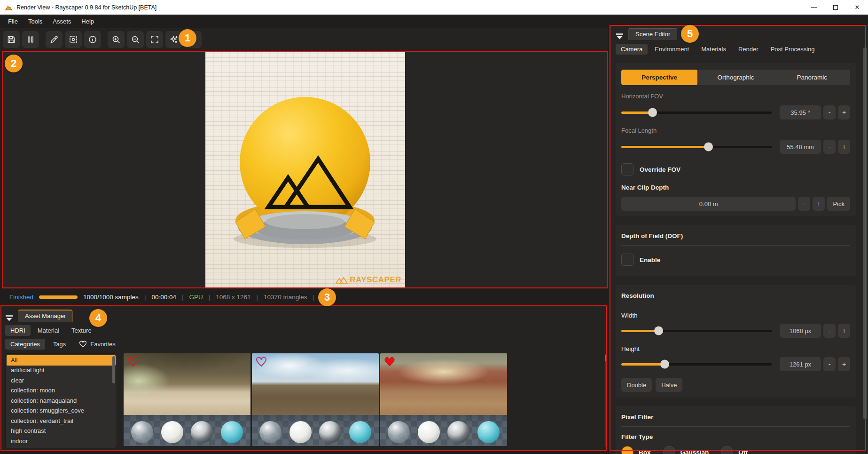 This screenshot has width=868, height=454. I want to click on category-item: collection: namaqualand, so click(61, 401).